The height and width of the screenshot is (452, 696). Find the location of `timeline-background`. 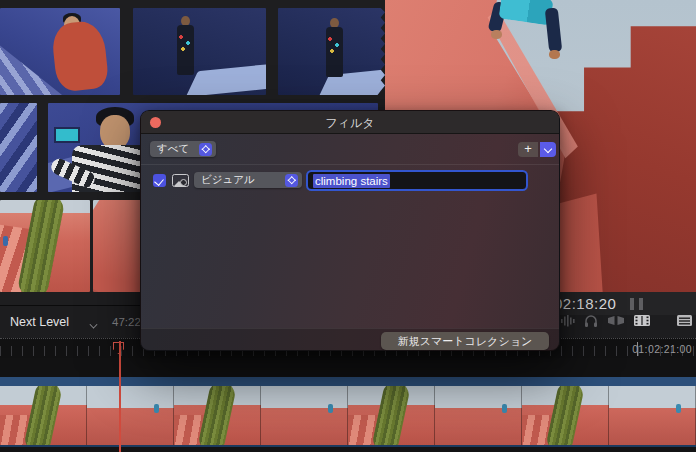

timeline-background is located at coordinates (348, 368).